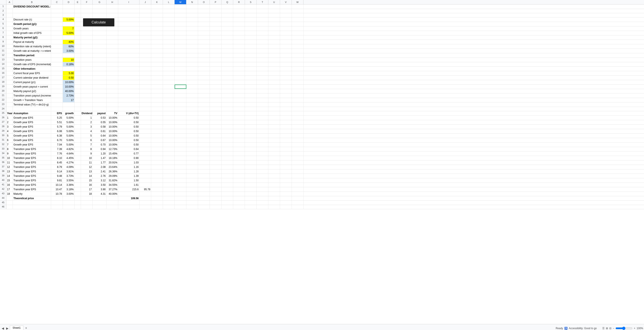 The height and width of the screenshot is (330, 644). Describe the element at coordinates (157, 15) in the screenshot. I see `cell-K3` at that location.